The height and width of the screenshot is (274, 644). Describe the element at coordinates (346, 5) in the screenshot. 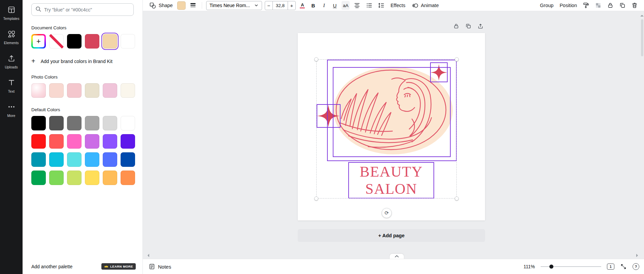

I see `uppercase-button: aA` at that location.